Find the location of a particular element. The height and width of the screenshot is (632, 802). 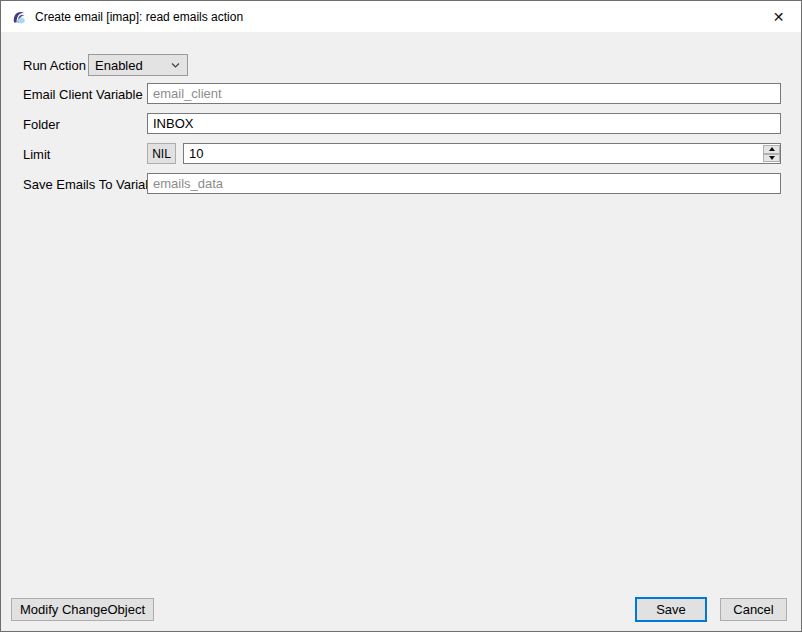

close-icon: ✕ is located at coordinates (779, 17).